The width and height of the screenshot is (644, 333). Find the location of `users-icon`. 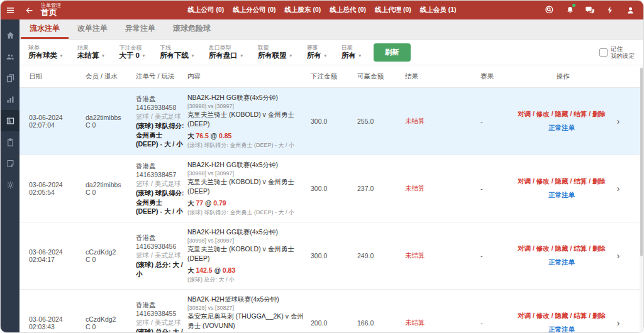

users-icon is located at coordinates (10, 57).